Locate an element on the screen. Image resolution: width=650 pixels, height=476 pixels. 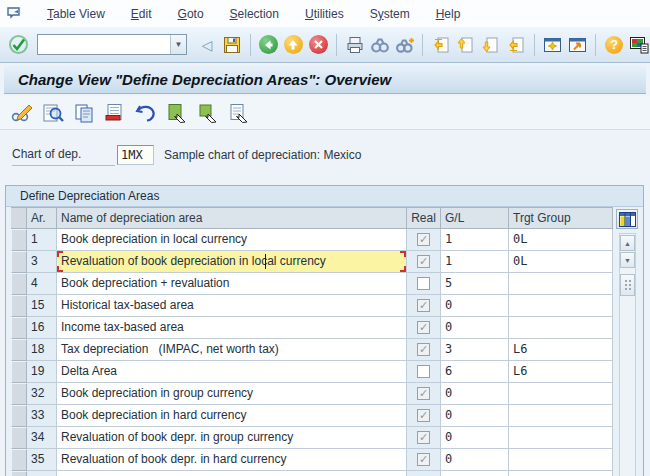
cell-name-field: Book depreciation in local currency is located at coordinates (232, 240).